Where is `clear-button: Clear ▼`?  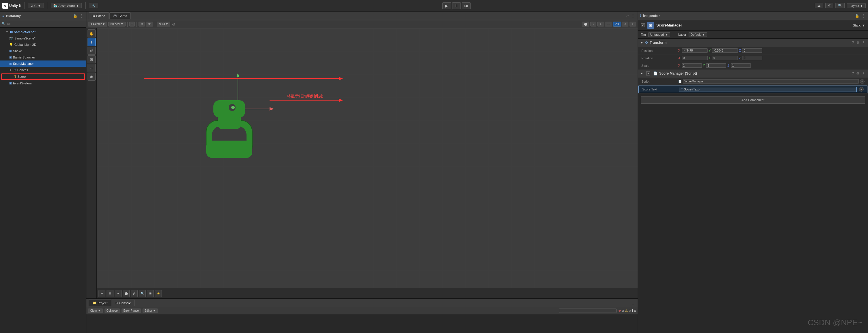 clear-button: Clear ▼ is located at coordinates (96, 311).